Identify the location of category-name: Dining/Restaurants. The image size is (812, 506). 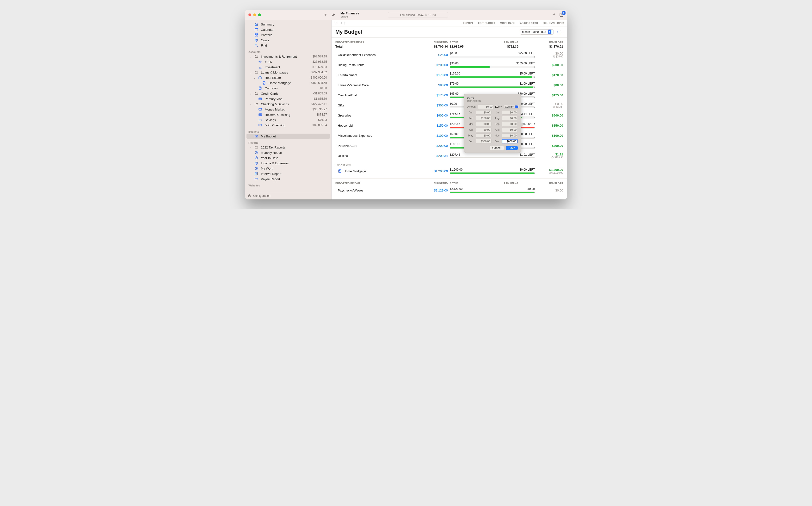
(376, 65).